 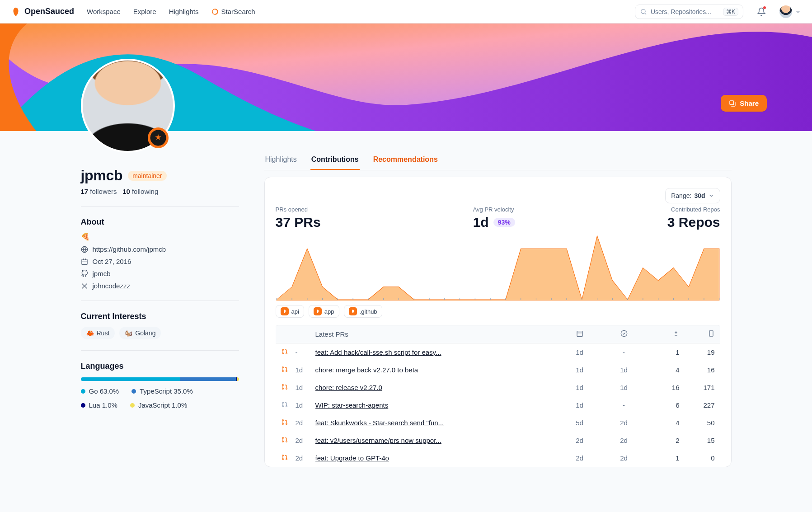 What do you see at coordinates (681, 196) in the screenshot?
I see `range-prefix: Range:` at bounding box center [681, 196].